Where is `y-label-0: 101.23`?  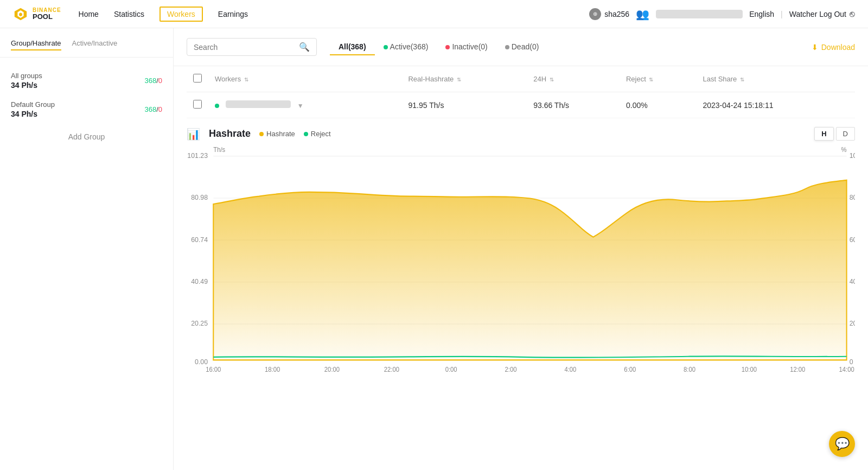
y-label-0: 101.23 is located at coordinates (197, 155).